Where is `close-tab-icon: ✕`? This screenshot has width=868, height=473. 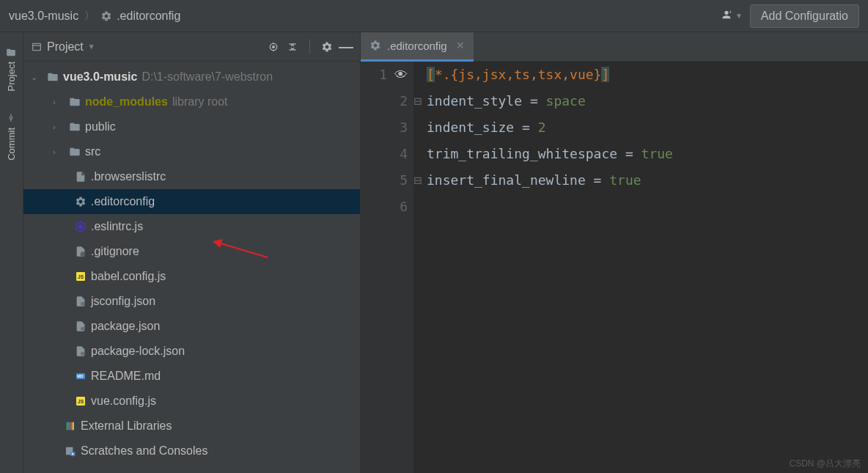
close-tab-icon: ✕ is located at coordinates (460, 45).